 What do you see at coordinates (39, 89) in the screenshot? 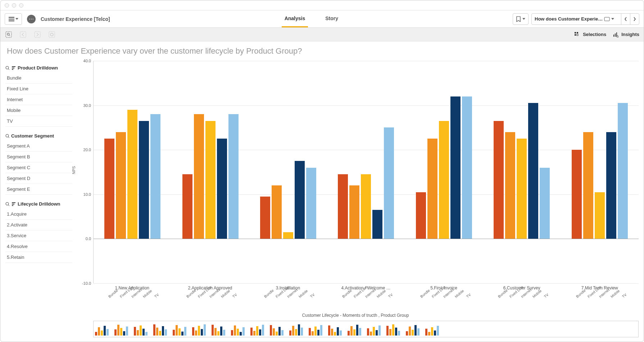
I see `filter-item: Fixed Line` at bounding box center [39, 89].